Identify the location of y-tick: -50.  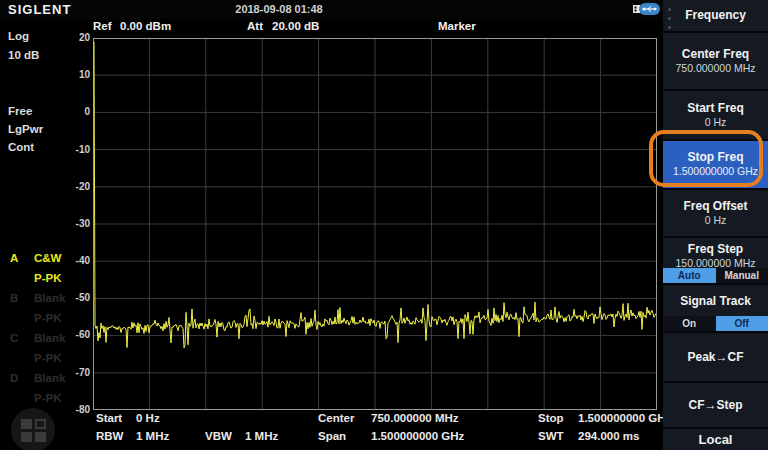
(67, 298).